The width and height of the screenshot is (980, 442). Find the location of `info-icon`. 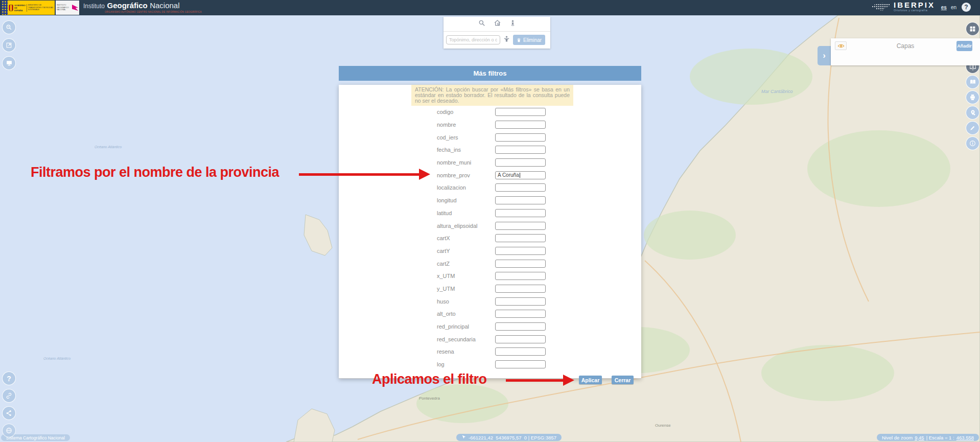

info-icon is located at coordinates (973, 143).